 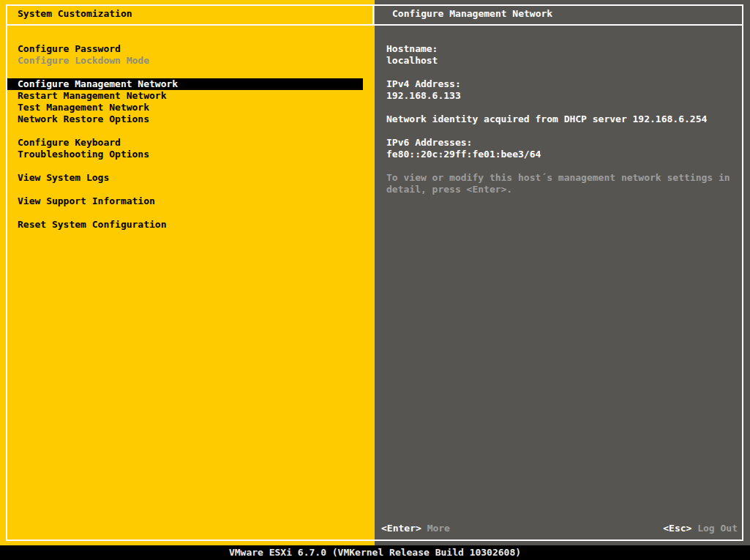 I want to click on right-panel-title: Configure Management Network, so click(x=473, y=14).